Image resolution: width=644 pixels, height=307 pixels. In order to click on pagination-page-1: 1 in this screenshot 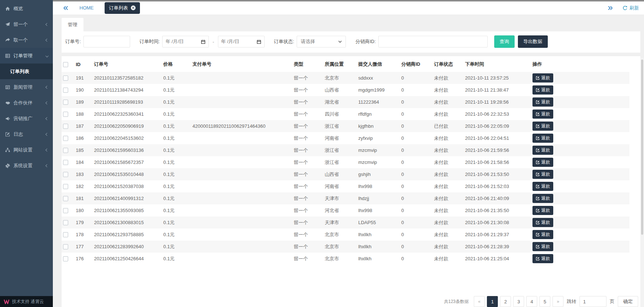, I will do `click(492, 302)`.